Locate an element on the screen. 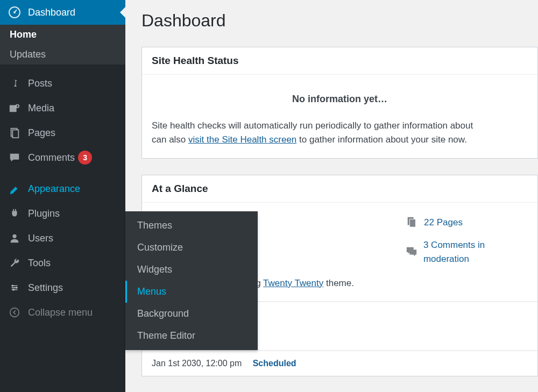 The width and height of the screenshot is (538, 392). glance-pages: 22 Pages is located at coordinates (467, 223).